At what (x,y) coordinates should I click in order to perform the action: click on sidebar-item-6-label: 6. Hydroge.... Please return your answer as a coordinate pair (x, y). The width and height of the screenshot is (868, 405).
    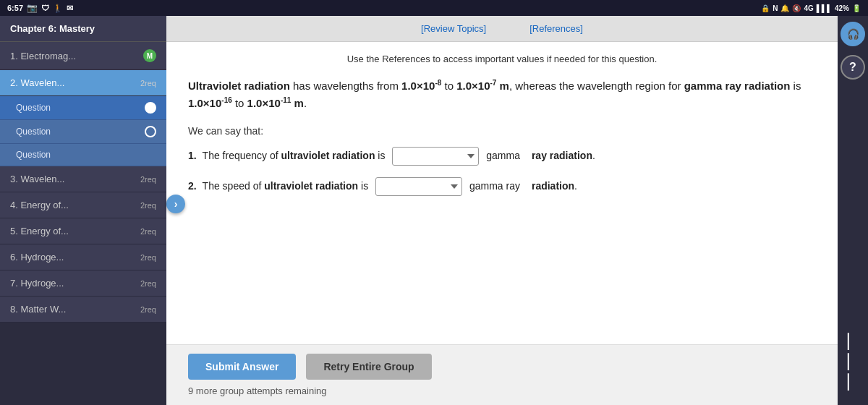
    Looking at the image, I should click on (37, 257).